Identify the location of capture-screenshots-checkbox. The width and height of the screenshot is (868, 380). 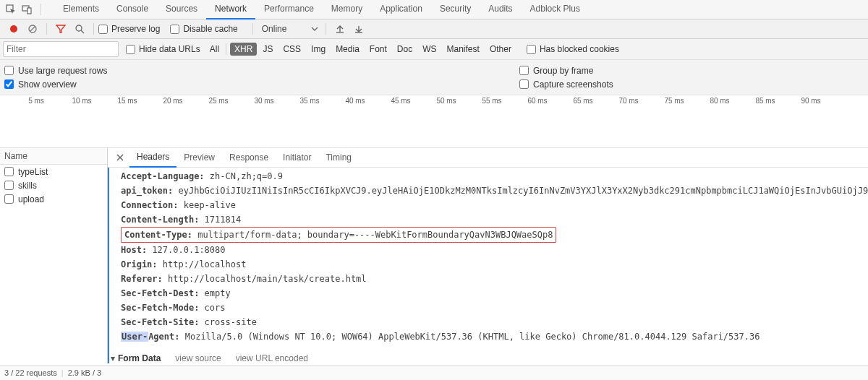
(524, 84).